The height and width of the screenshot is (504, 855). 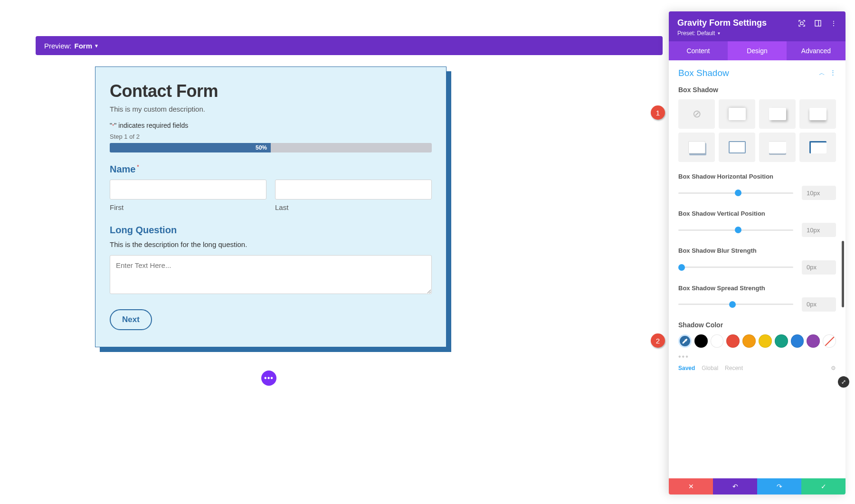 I want to click on confirm-button: ✓, so click(x=824, y=486).